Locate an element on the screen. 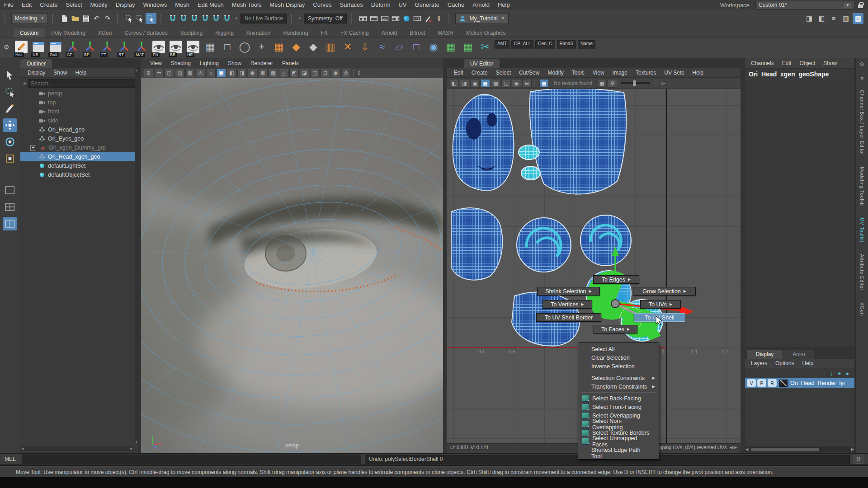  uv-editor-menu-item: Create is located at coordinates (480, 73).